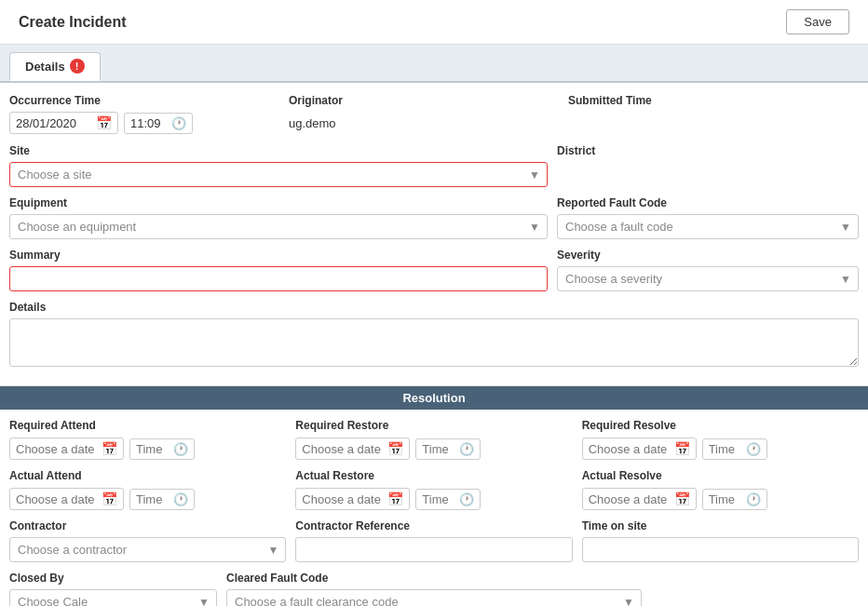  I want to click on required-restore-date-input, so click(343, 449).